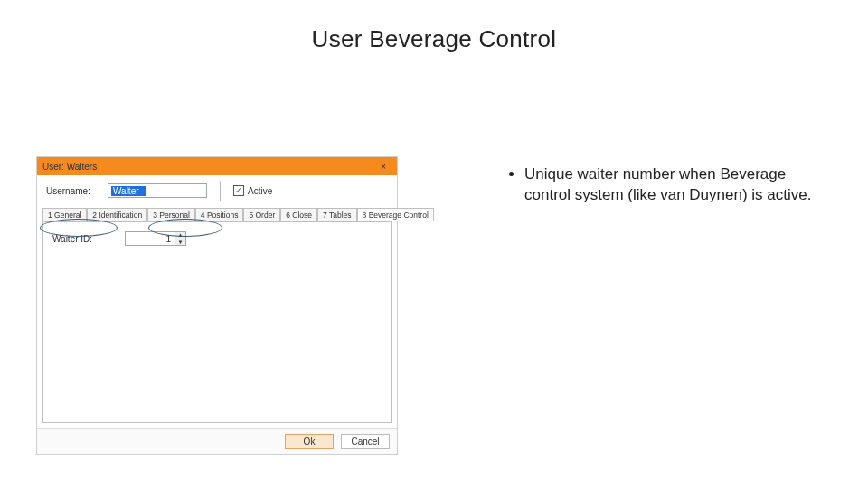  What do you see at coordinates (669, 185) in the screenshot?
I see `bullet-item: Unique waiter number when Beverage contr…` at bounding box center [669, 185].